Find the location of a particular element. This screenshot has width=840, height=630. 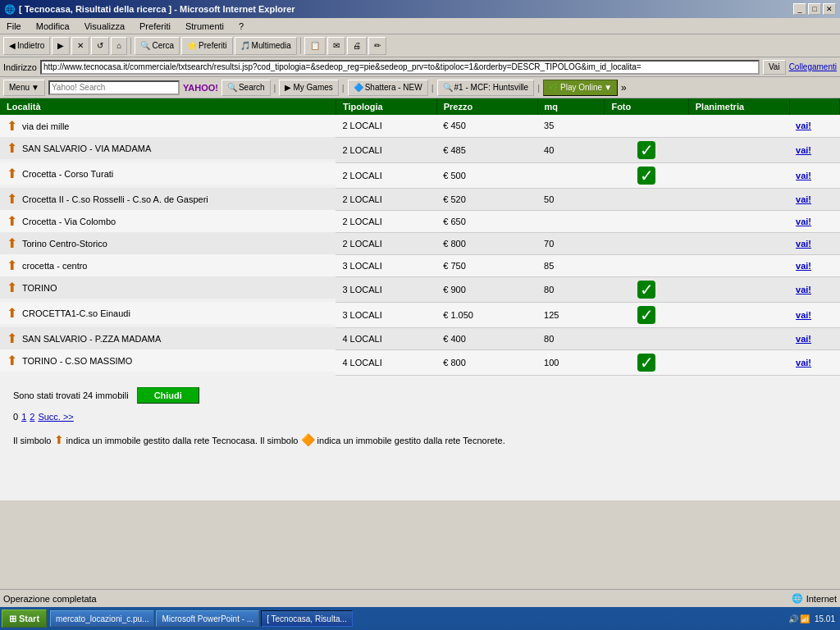

mygames-button: ▶ My Games is located at coordinates (308, 88).